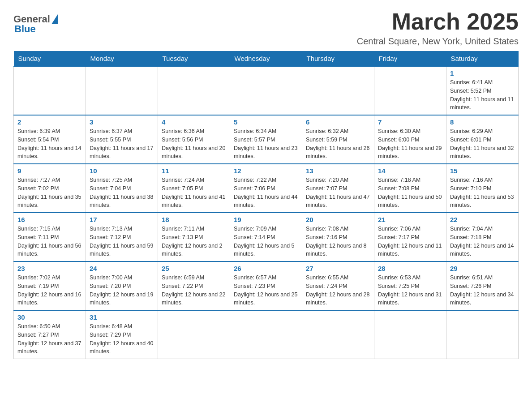 This screenshot has height=411, width=532. Describe the element at coordinates (266, 171) in the screenshot. I see `day-number: 12` at that location.